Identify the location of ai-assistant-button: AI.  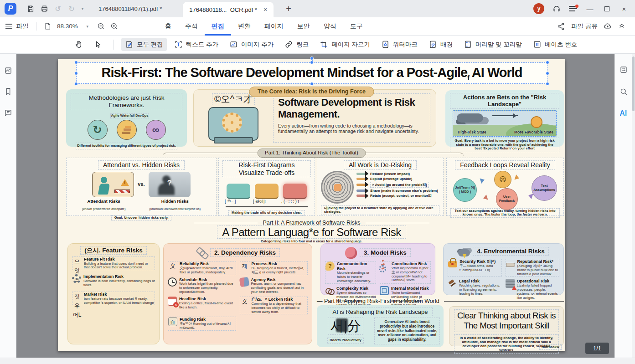
(624, 113).